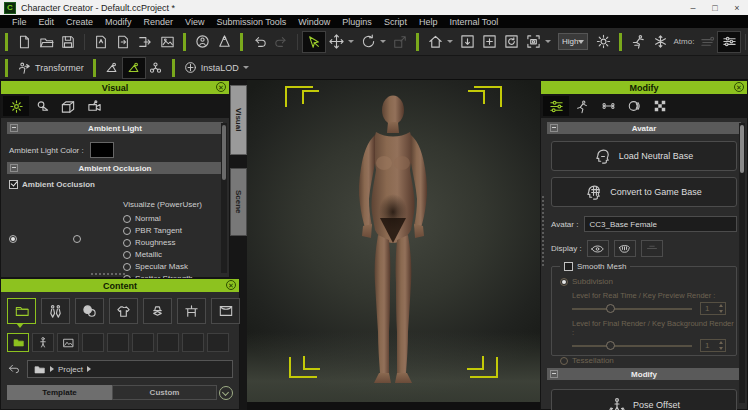  I want to click on visual-panel-resize-grip, so click(108, 274).